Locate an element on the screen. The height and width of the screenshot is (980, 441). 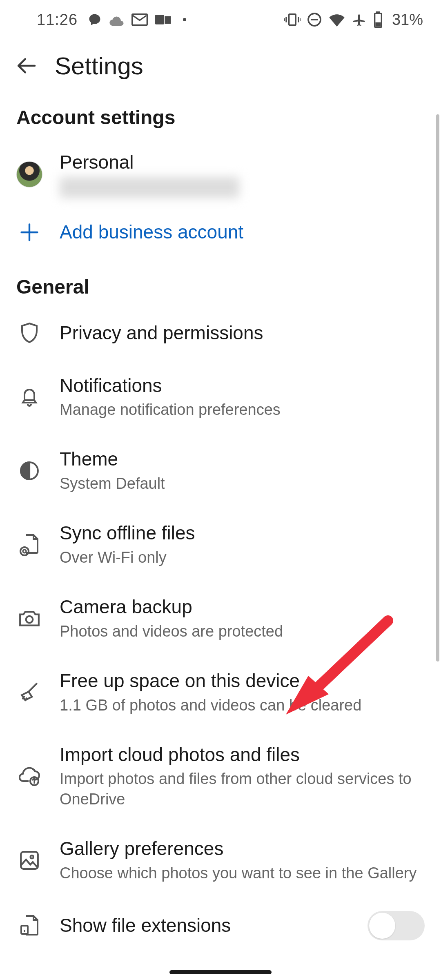
add-business-account-label: Add business account is located at coordinates (242, 232).